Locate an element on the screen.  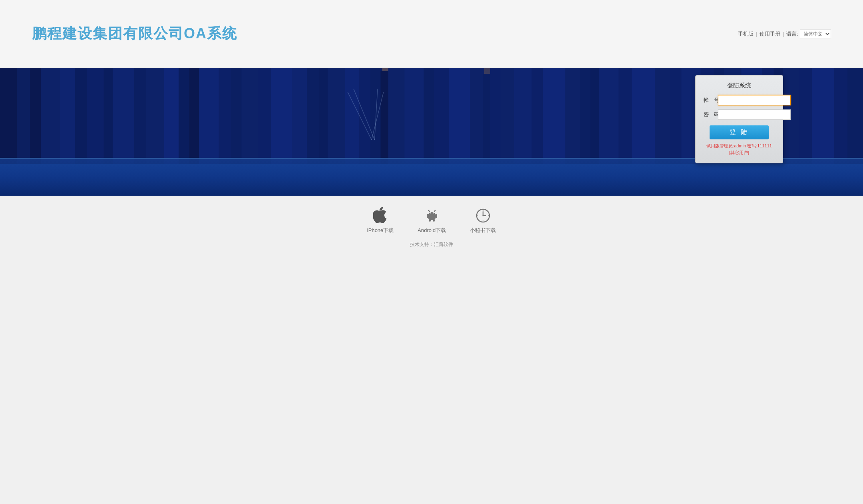
secretary-download-label: 小秘书下载 is located at coordinates (483, 230).